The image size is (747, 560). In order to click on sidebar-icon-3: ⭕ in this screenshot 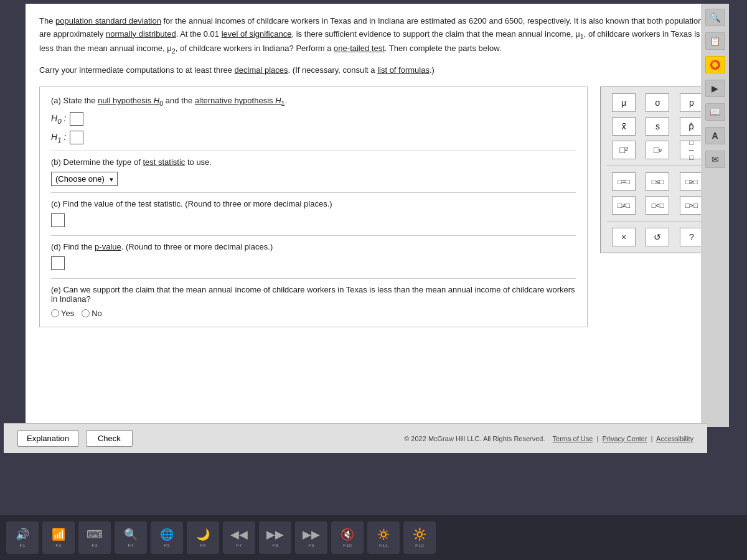, I will do `click(715, 65)`.